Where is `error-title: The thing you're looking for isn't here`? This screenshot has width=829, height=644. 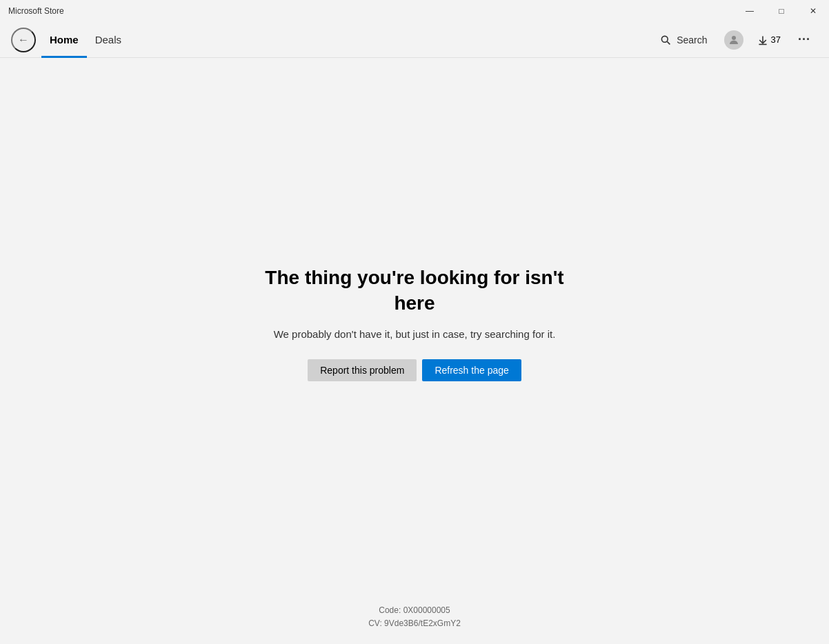
error-title: The thing you're looking for isn't here is located at coordinates (415, 291).